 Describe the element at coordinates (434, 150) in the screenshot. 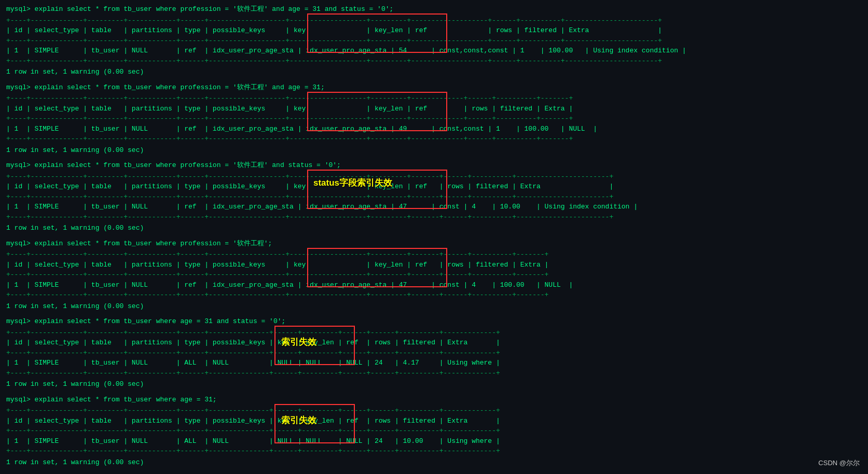

I see `footer-2: 1 row in set, 1 warning (0.00 sec)` at that location.